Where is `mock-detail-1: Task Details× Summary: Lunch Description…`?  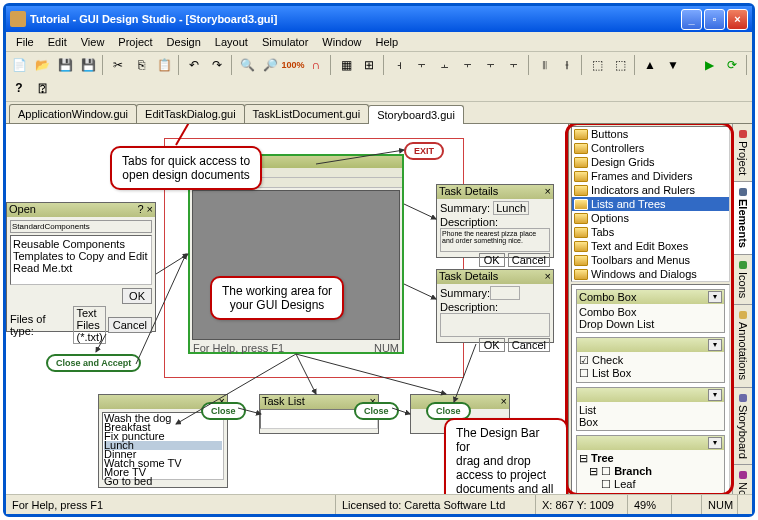 mock-detail-1: Task Details× Summary: Lunch Description… is located at coordinates (495, 221).